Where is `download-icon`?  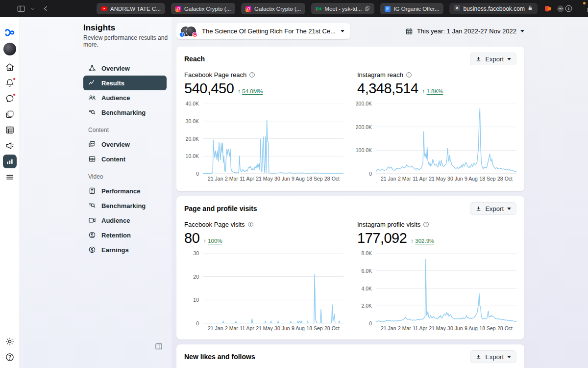 download-icon is located at coordinates (478, 209).